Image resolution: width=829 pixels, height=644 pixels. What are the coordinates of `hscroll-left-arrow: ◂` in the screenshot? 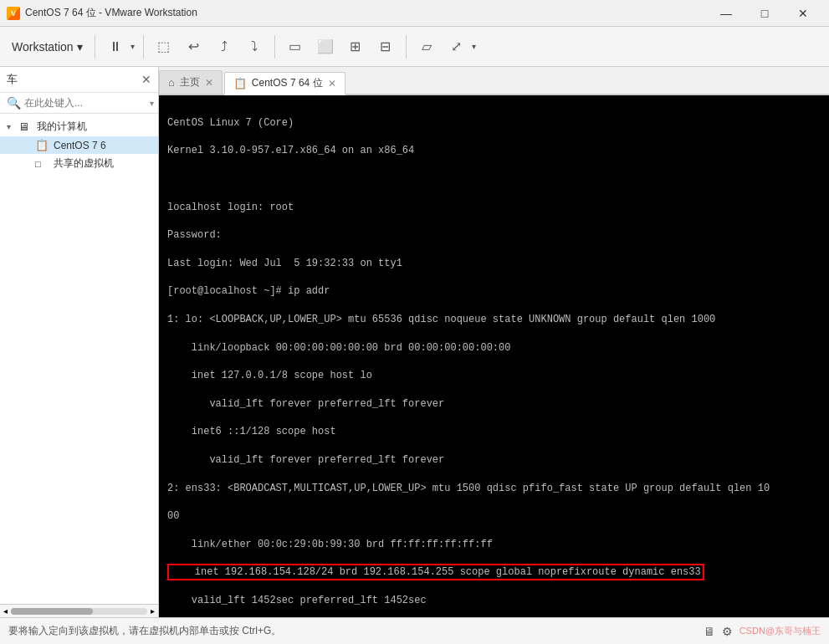 It's located at (5, 611).